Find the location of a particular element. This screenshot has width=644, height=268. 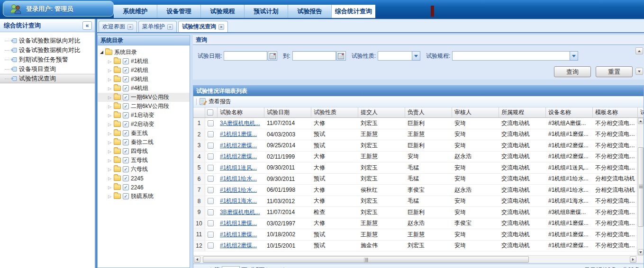

scroll-right-icon is located at coordinates (633, 259).